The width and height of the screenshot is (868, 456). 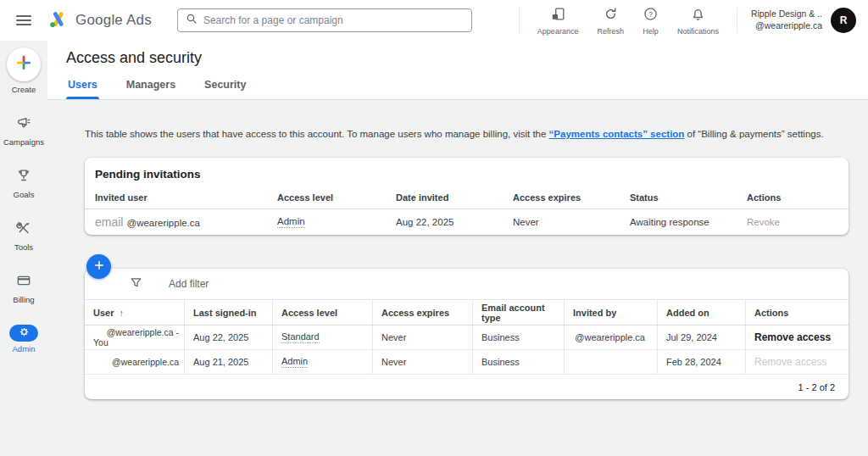 I want to click on refresh-icon, so click(x=610, y=15).